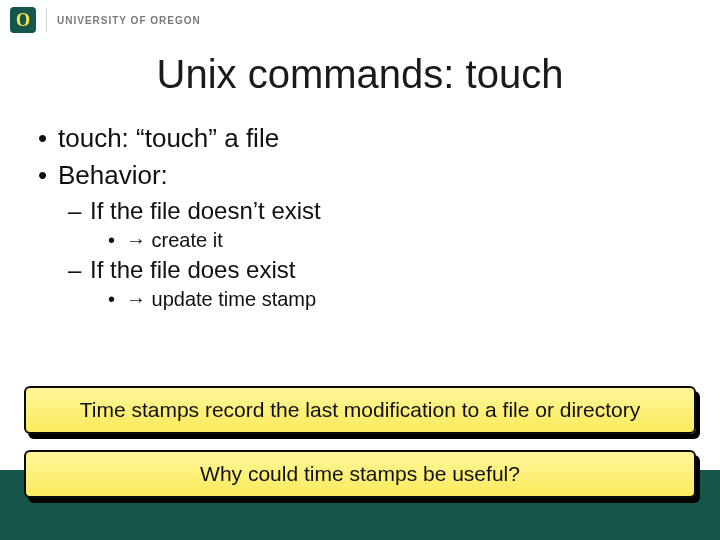 This screenshot has height=540, width=720. I want to click on slide-header: O UNIVERSITY OF OREGON, so click(360, 18).